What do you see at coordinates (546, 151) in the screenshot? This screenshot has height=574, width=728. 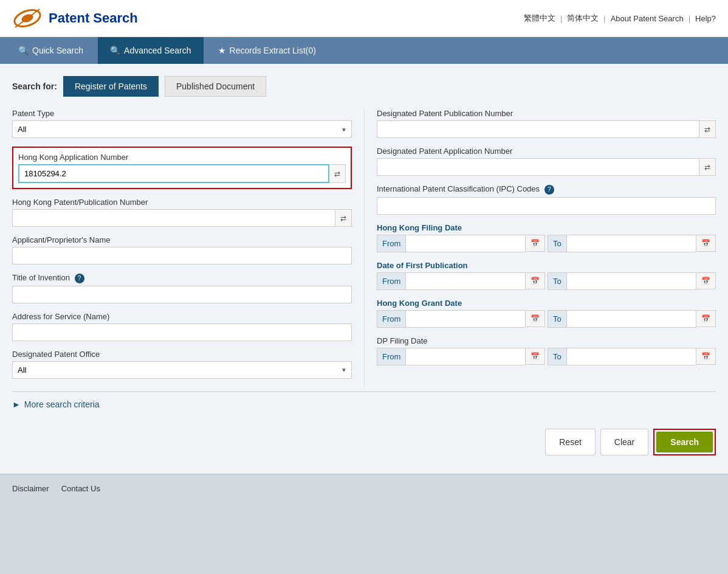 I see `desig-app-number-label: Designated Patent Application Number` at bounding box center [546, 151].